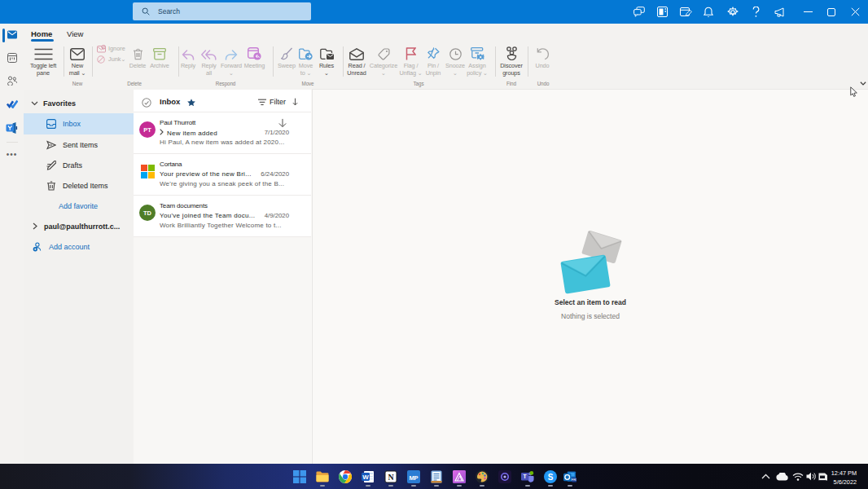 Image resolution: width=868 pixels, height=489 pixels. Describe the element at coordinates (391, 478) in the screenshot. I see `svg-text: N` at that location.